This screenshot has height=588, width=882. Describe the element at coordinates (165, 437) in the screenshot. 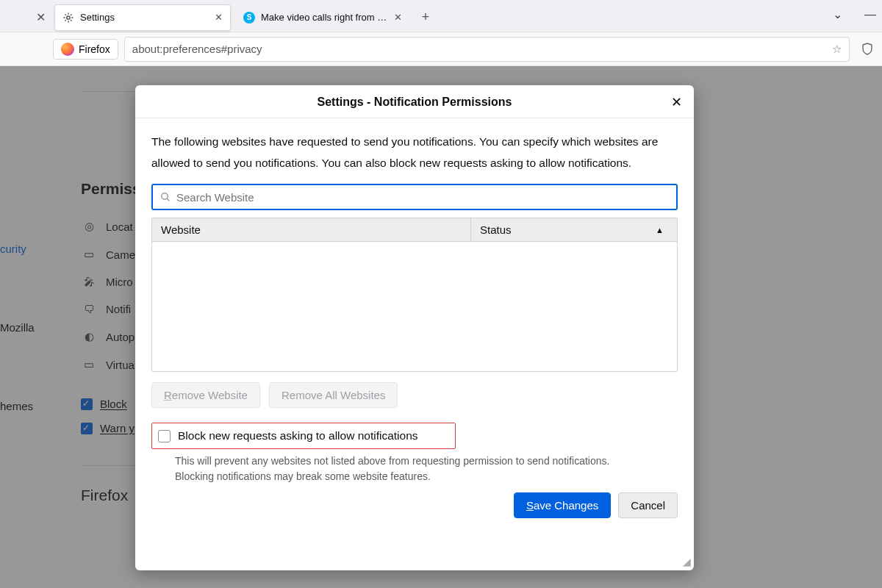

I see `checkbox-unchecked-icon` at that location.